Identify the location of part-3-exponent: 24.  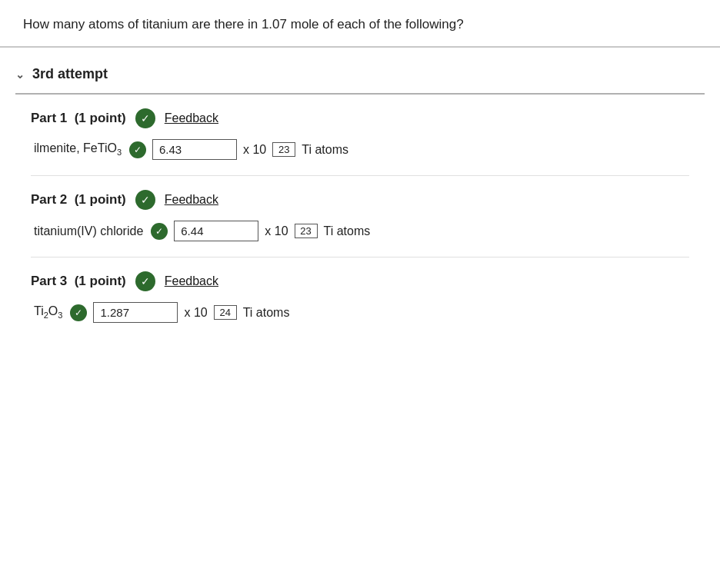
(225, 312).